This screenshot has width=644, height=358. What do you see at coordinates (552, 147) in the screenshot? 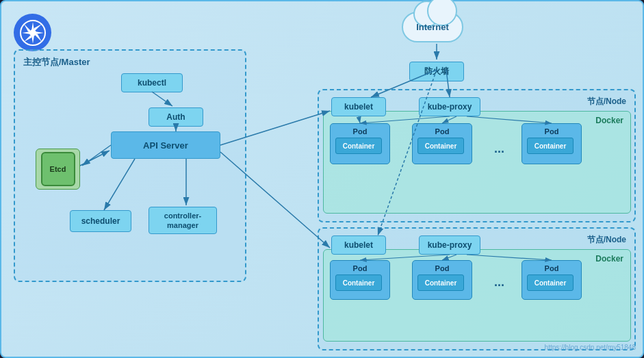
I see `container-stack-1-3: Container` at bounding box center [552, 147].